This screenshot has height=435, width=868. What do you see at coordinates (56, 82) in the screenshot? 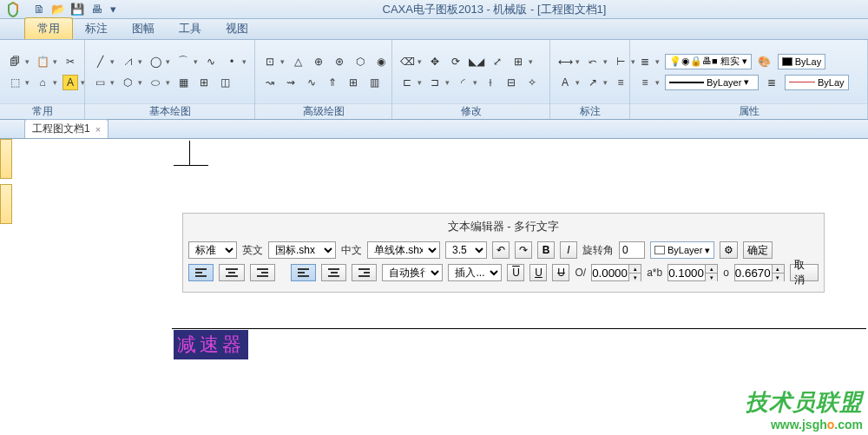
I see `match-dd: ▾` at bounding box center [56, 82].